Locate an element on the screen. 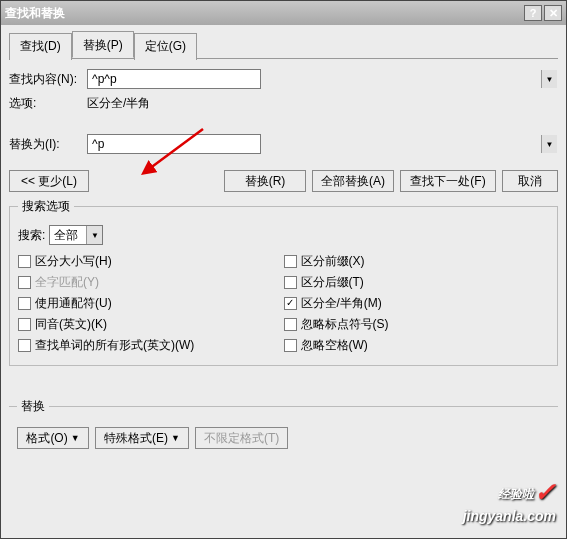 The width and height of the screenshot is (567, 539). button-row: << 更少(L) 替换(R) 全部替换(A) 查找下一处(F) 取消 is located at coordinates (284, 181).